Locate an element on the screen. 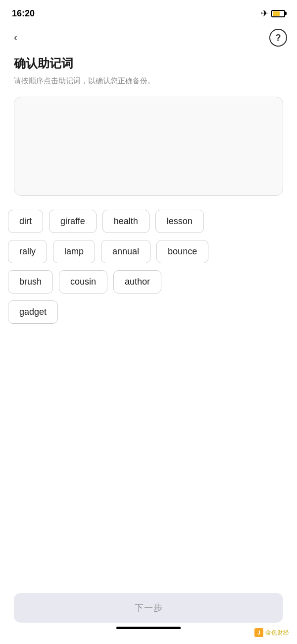  word-chip-gadget: gadget is located at coordinates (33, 312).